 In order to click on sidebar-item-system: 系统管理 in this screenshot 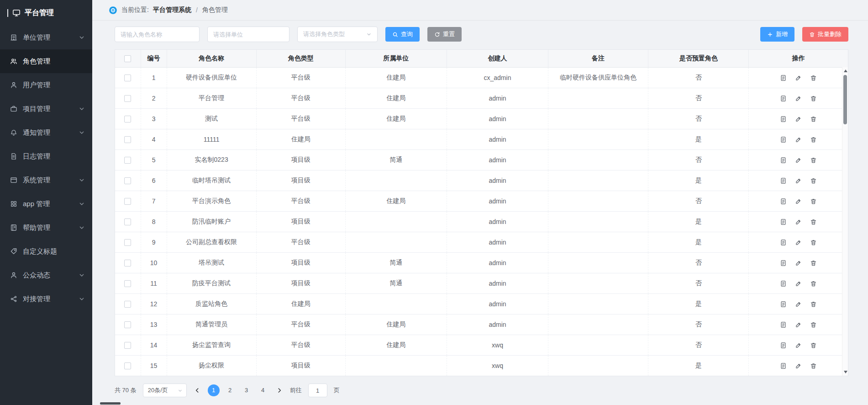, I will do `click(46, 180)`.